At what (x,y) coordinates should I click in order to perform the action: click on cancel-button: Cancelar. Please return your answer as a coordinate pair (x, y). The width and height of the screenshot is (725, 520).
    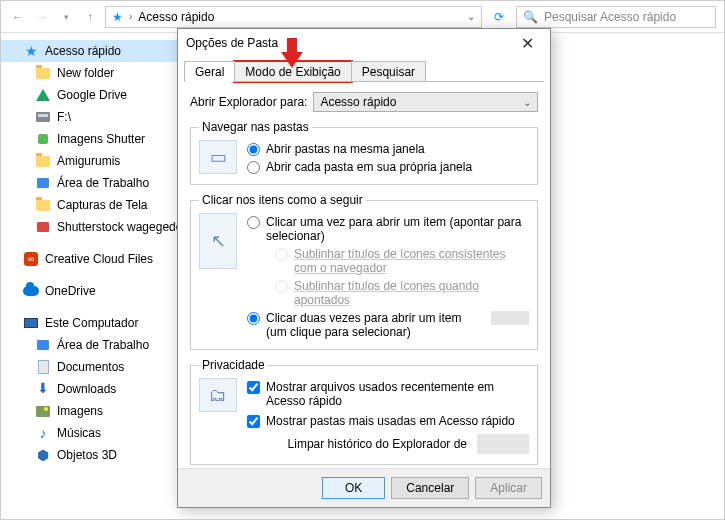
    Looking at the image, I should click on (430, 488).